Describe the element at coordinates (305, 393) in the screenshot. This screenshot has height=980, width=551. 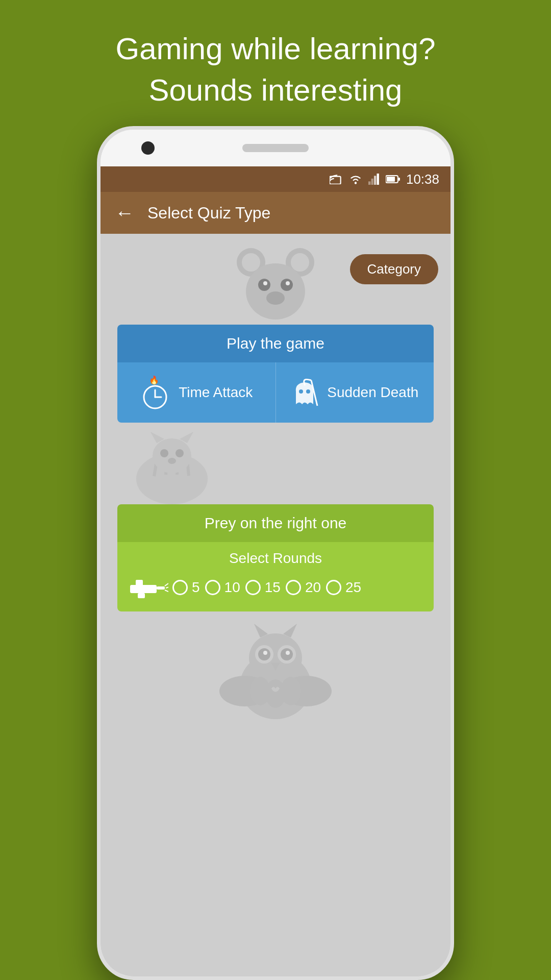
I see `sudden-death-icon` at that location.